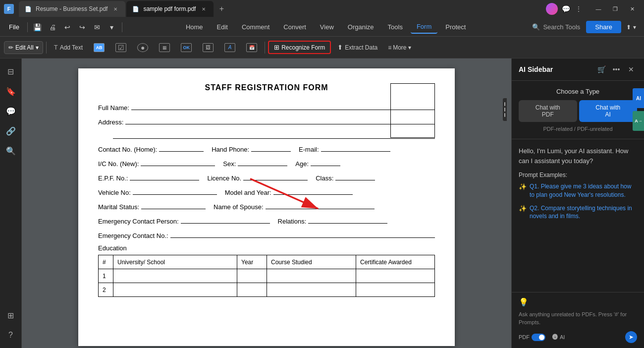 The width and height of the screenshot is (644, 348). Describe the element at coordinates (295, 27) in the screenshot. I see `menu-convert: Convert` at that location.